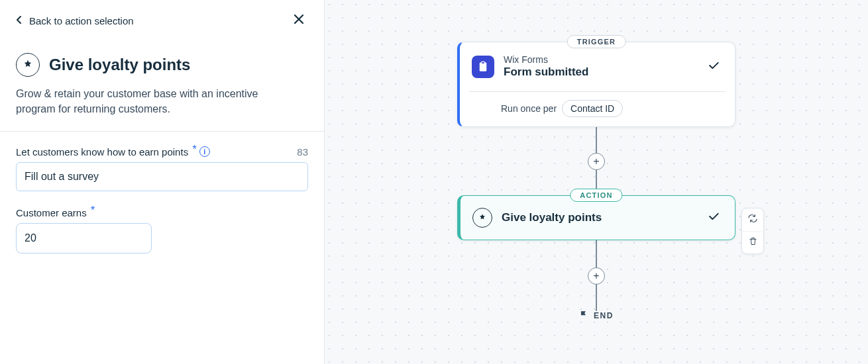  What do you see at coordinates (162, 21) in the screenshot?
I see `panel-top-bar: Back to action selection` at bounding box center [162, 21].